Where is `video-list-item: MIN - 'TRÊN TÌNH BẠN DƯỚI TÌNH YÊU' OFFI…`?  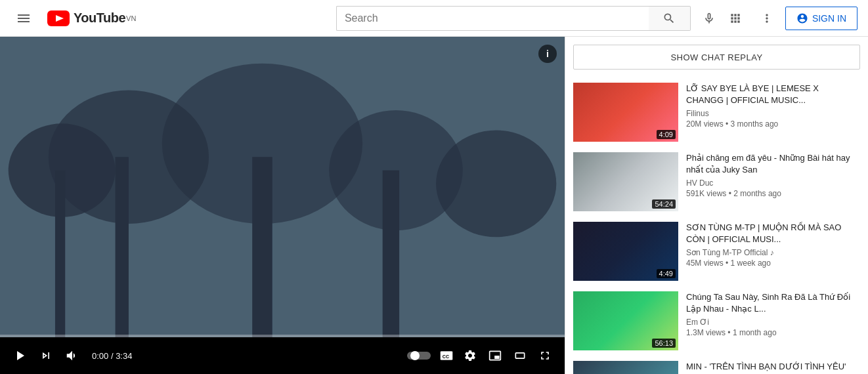 video-list-item: MIN - 'TRÊN TÌNH BẠN DƯỚI TÌNH YÊU' OFFI… is located at coordinates (717, 365).